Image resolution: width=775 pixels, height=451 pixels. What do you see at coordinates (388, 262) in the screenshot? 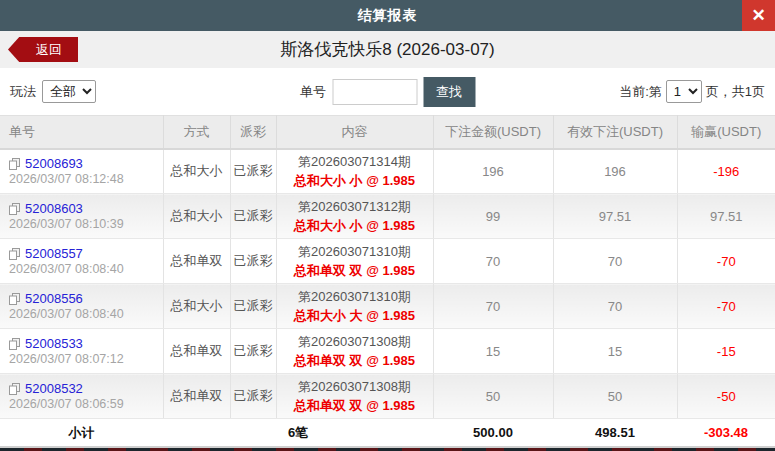
I see `table-row: 52008557 2026/03/07 08:08:40 总和单双 已派彩 第2…` at bounding box center [388, 262].